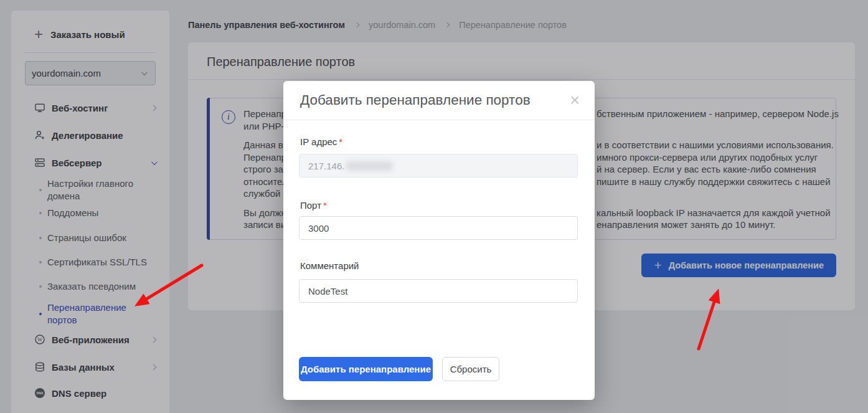 The width and height of the screenshot is (868, 413). I want to click on modal-title: Добавить перенаправление портов, so click(415, 100).